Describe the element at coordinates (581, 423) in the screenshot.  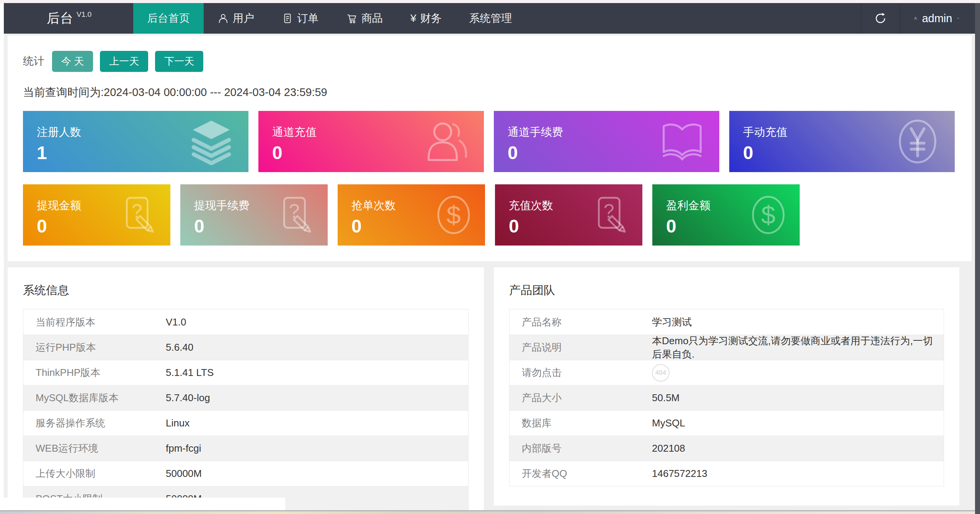
I see `row-label: 数据库` at that location.